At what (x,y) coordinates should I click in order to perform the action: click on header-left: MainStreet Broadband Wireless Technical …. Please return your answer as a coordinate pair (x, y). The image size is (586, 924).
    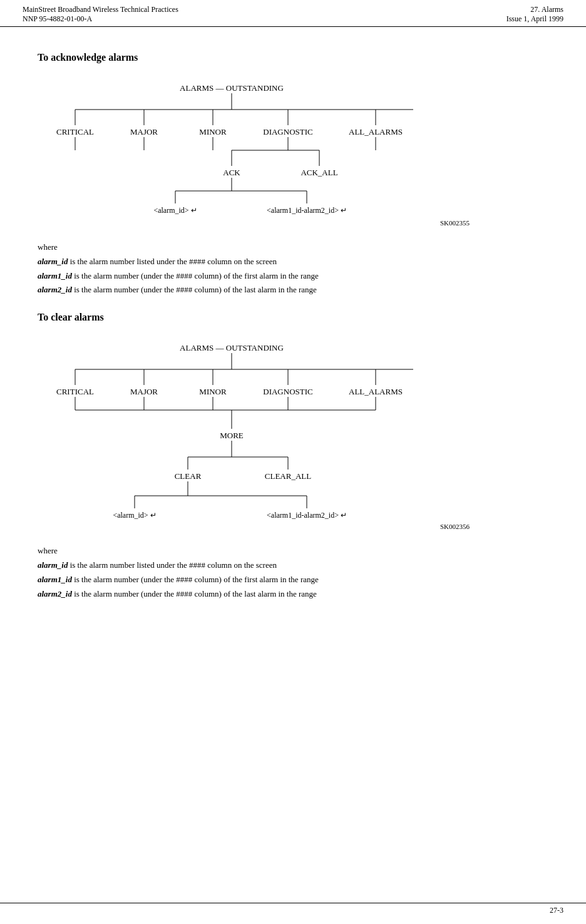
    Looking at the image, I should click on (100, 14).